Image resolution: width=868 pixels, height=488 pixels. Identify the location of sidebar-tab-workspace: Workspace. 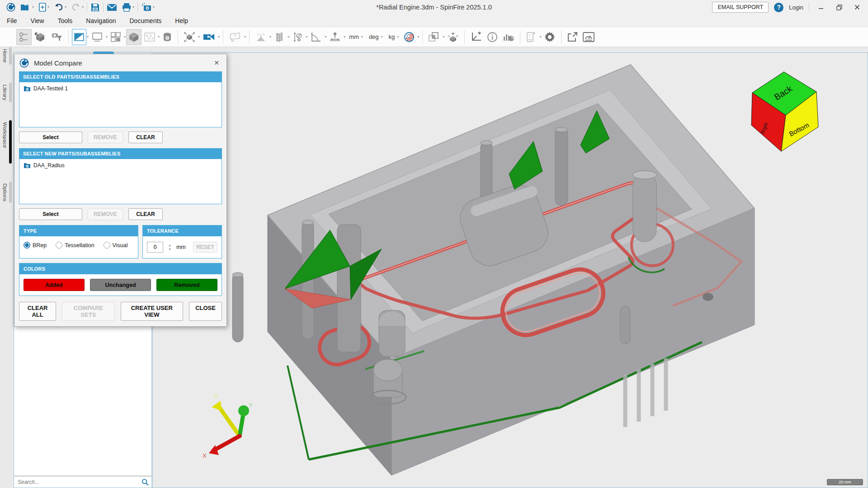
(7, 142).